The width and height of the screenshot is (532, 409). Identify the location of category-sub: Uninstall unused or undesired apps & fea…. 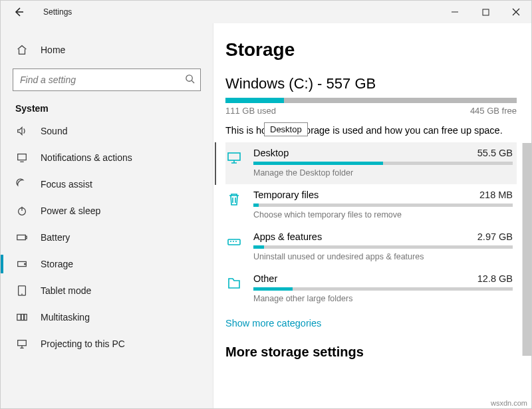
(383, 257).